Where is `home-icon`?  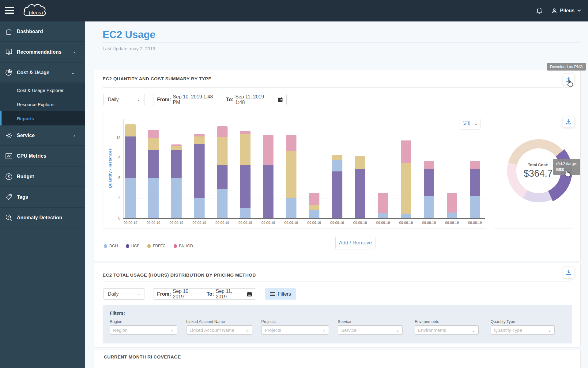
home-icon is located at coordinates (9, 32).